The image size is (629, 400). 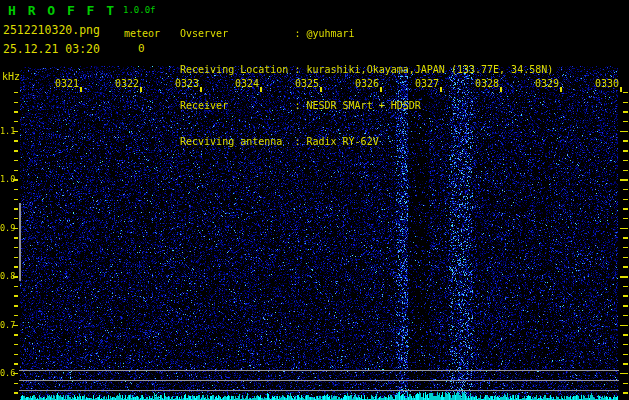 What do you see at coordinates (6, 228) in the screenshot?
I see `freq-label: 0.9` at bounding box center [6, 228].